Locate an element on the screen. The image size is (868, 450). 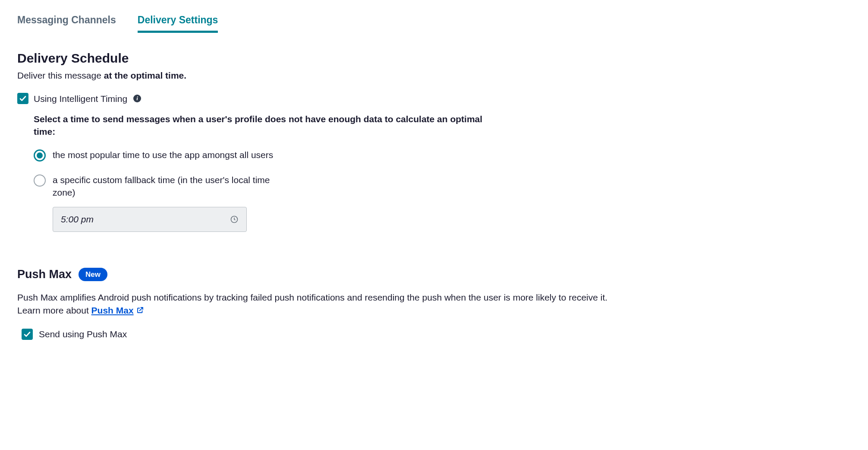
time-input-container: 5:00 pm is located at coordinates (276, 219).